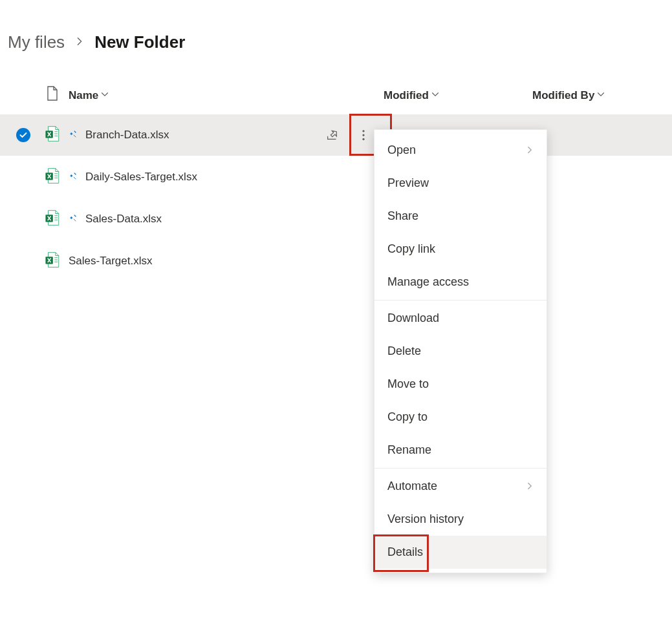 The height and width of the screenshot is (623, 672). What do you see at coordinates (597, 96) in the screenshot?
I see `column-header-modified-by: Modified By` at bounding box center [597, 96].